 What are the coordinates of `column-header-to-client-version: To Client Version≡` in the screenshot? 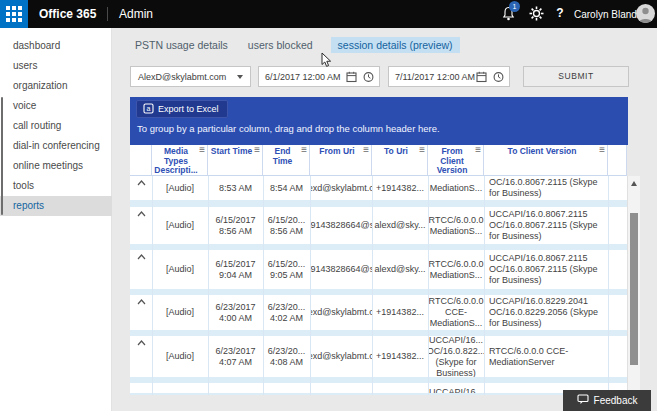 It's located at (546, 160).